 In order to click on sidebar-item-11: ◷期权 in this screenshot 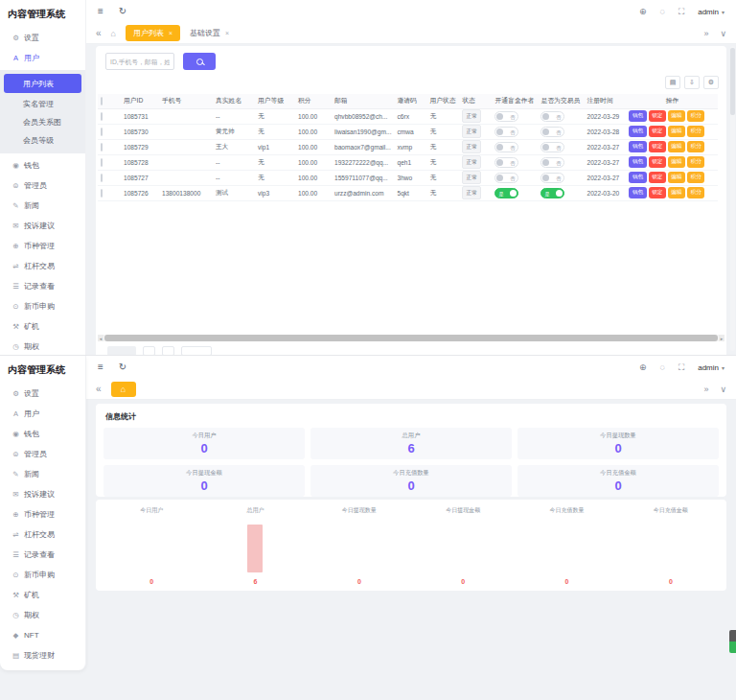, I will do `click(42, 616)`.